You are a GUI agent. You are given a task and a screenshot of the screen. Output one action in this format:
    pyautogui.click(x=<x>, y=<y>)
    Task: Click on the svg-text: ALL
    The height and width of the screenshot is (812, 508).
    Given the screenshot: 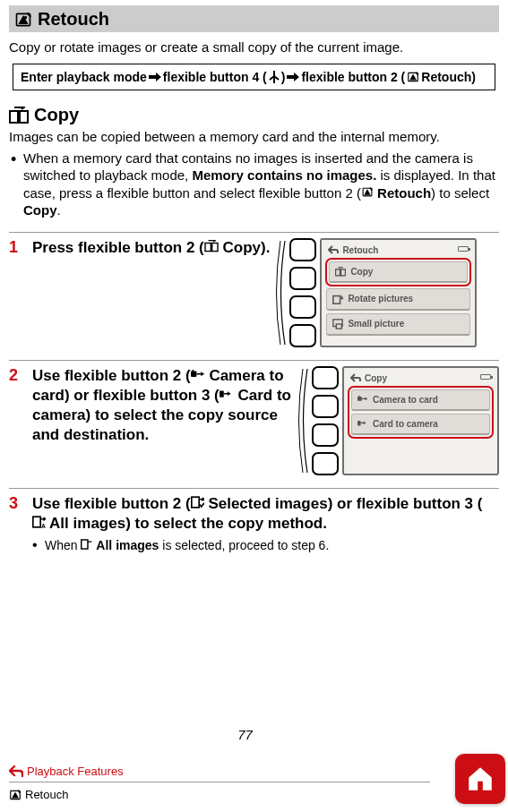 What is the action you would take?
    pyautogui.click(x=43, y=525)
    